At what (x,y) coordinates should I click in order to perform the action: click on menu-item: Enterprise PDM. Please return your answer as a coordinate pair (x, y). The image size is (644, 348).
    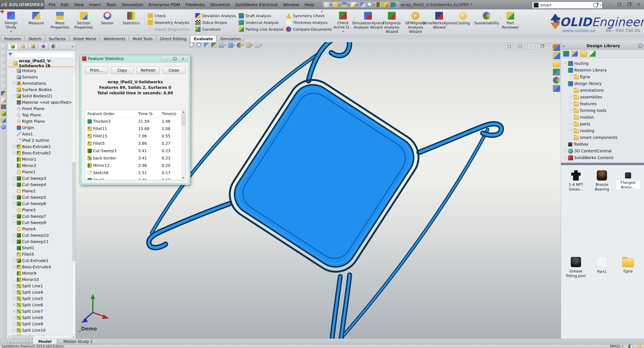
    Looking at the image, I should click on (164, 5).